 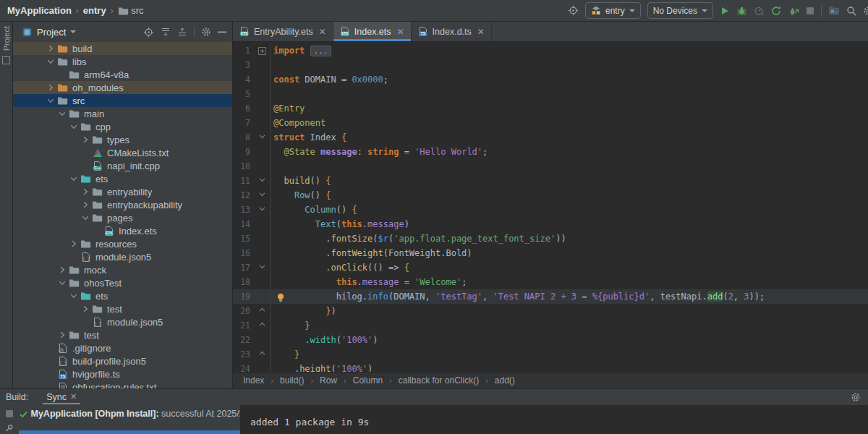 I want to click on tree-item-cmakelists-txt: CMakeLists.txt, so click(x=123, y=153).